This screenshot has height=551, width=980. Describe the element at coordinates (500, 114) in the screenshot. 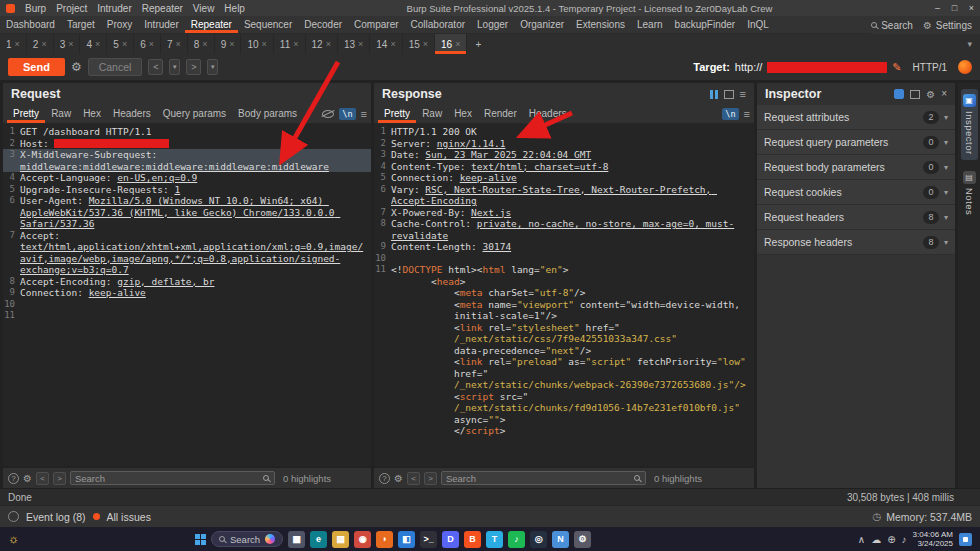

I see `response-view-tab: Render` at that location.